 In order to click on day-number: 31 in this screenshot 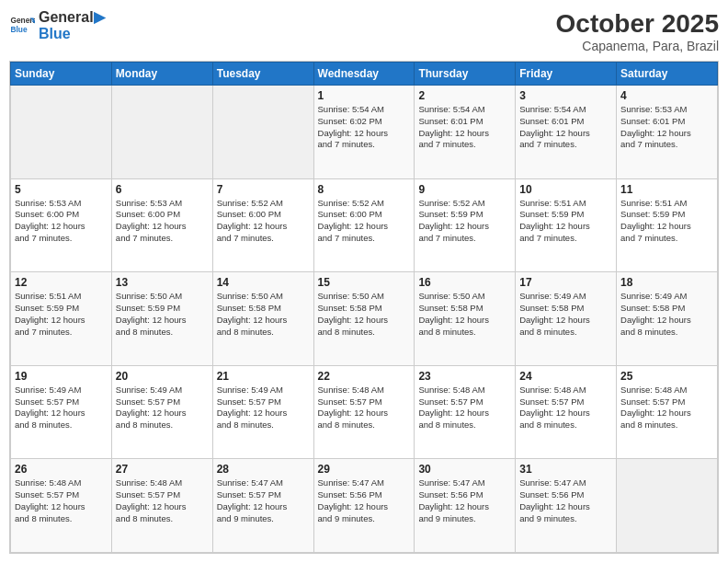, I will do `click(566, 469)`.